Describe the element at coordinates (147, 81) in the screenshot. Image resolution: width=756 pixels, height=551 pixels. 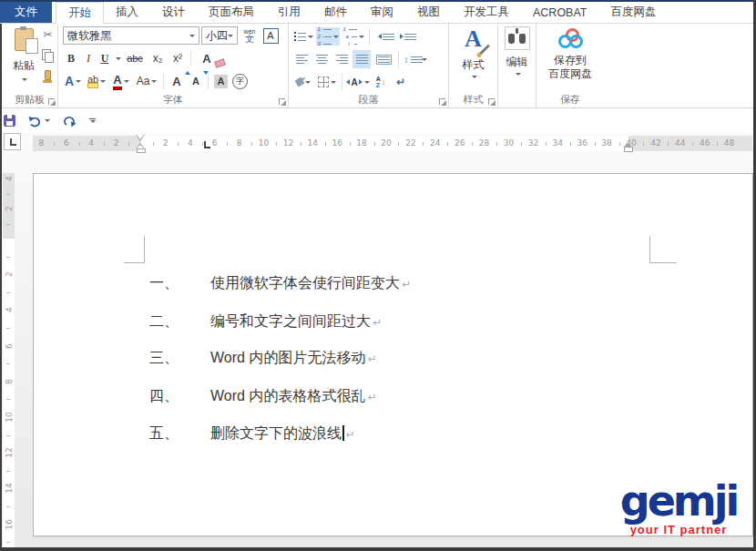
I see `change-case-button: Aa` at that location.